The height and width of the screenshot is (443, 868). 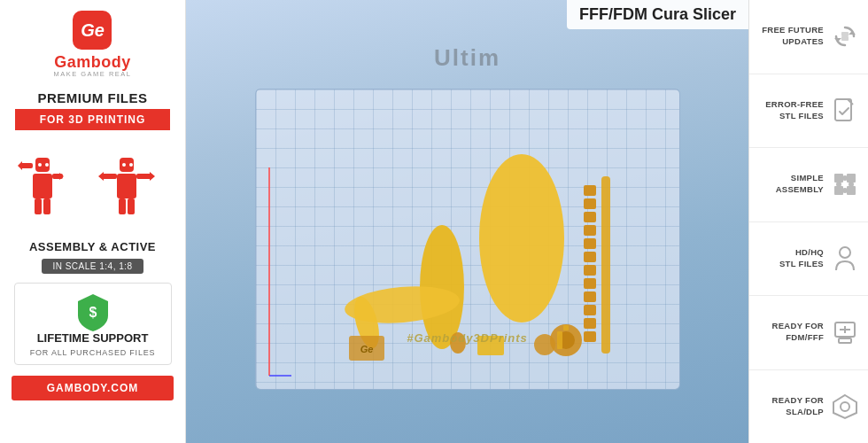 I want to click on right-panel: FREE FUTUREUPDATES ERROR-FREESTL FILES S…, so click(x=808, y=222).